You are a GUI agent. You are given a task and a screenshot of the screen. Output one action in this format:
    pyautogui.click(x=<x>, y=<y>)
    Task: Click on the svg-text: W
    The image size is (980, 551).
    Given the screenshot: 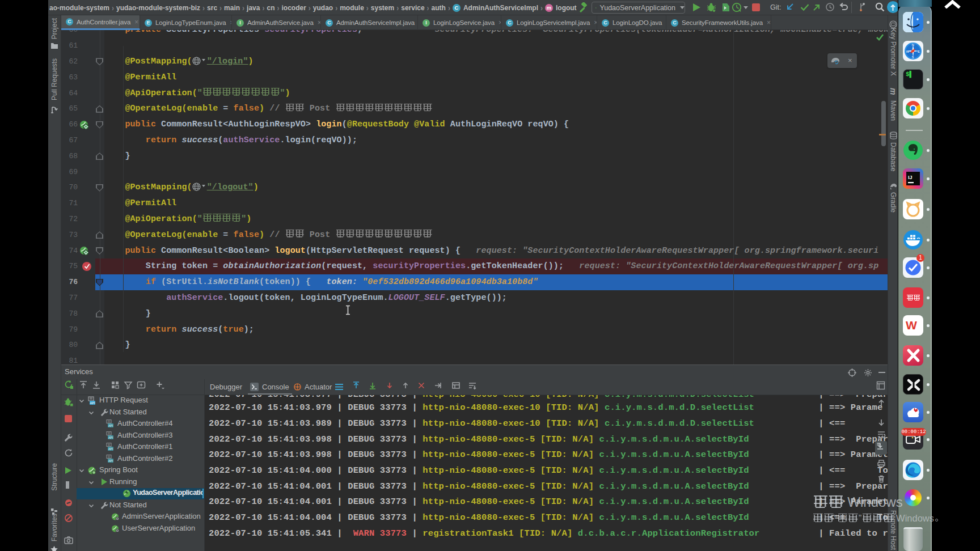 What is the action you would take?
    pyautogui.click(x=908, y=52)
    